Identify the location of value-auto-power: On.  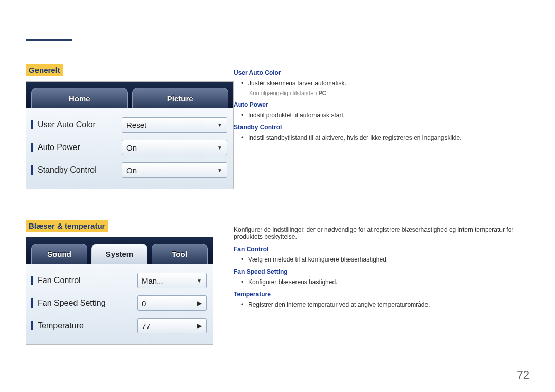
(132, 148).